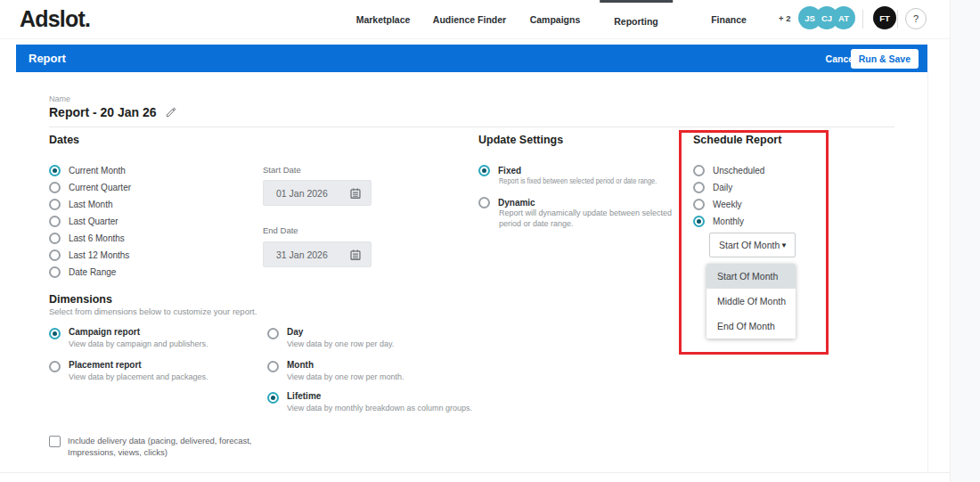  What do you see at coordinates (153, 312) in the screenshot?
I see `dimensions-subtitle: Select from dimensions below to customiz…` at bounding box center [153, 312].